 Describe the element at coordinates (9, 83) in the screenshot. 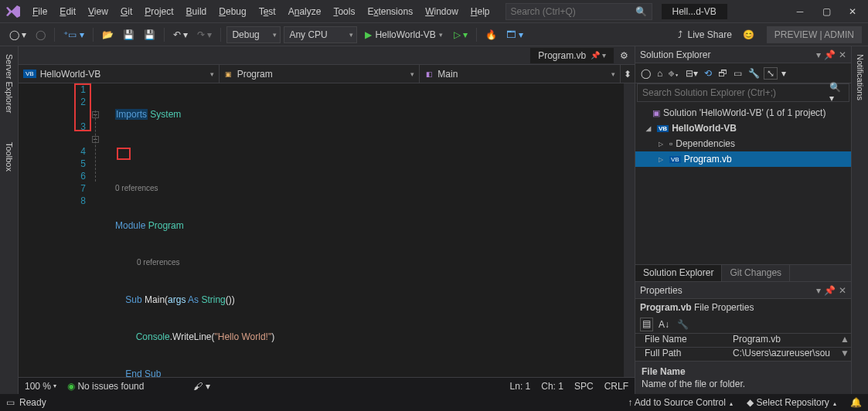

I see `server-explorer-tab: Server Explorer` at that location.